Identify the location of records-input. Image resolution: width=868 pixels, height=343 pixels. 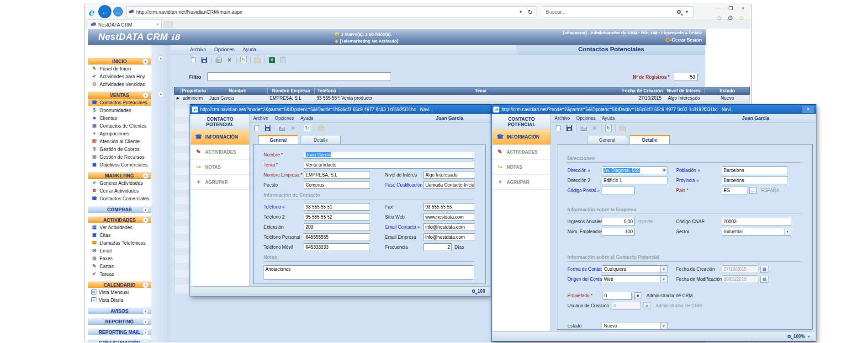
(686, 77).